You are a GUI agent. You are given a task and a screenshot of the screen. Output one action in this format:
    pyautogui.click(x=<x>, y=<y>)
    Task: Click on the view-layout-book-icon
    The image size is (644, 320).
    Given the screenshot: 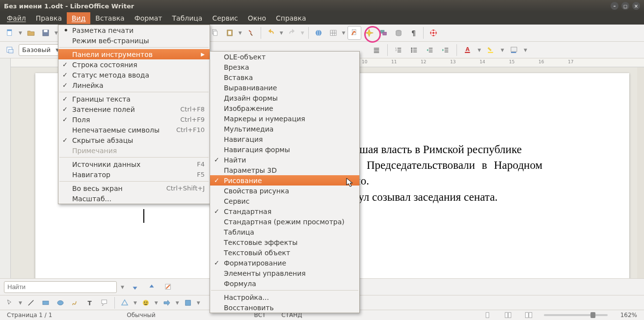 What is the action you would take?
    pyautogui.click(x=529, y=314)
    